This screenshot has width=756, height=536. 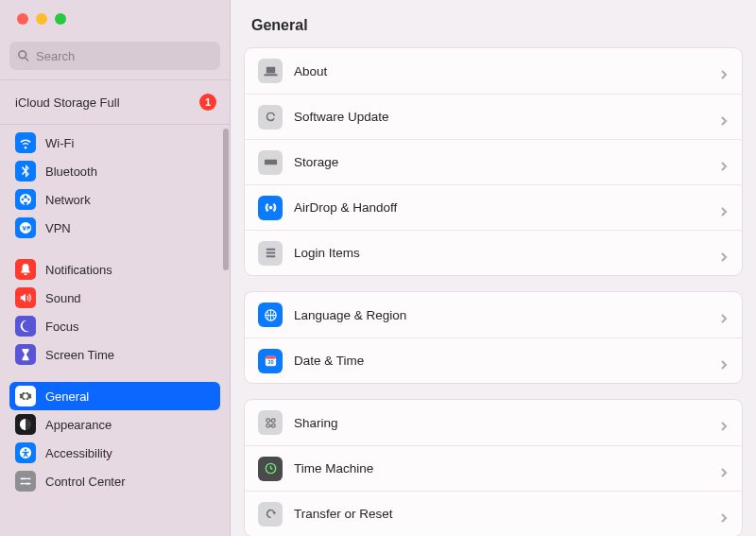 What do you see at coordinates (493, 360) in the screenshot?
I see `row-date-time: 20 Date & Time` at bounding box center [493, 360].